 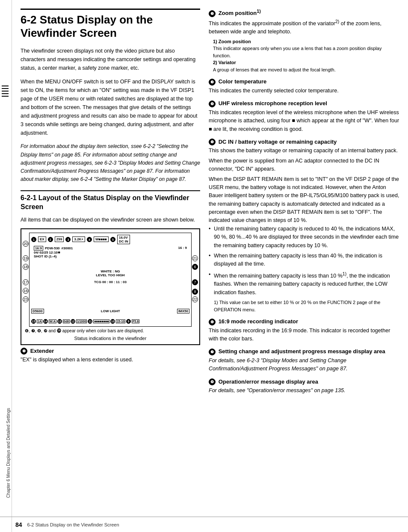 What do you see at coordinates (90, 322) in the screenshot?
I see `diag-num-11: 11` at bounding box center [90, 322].